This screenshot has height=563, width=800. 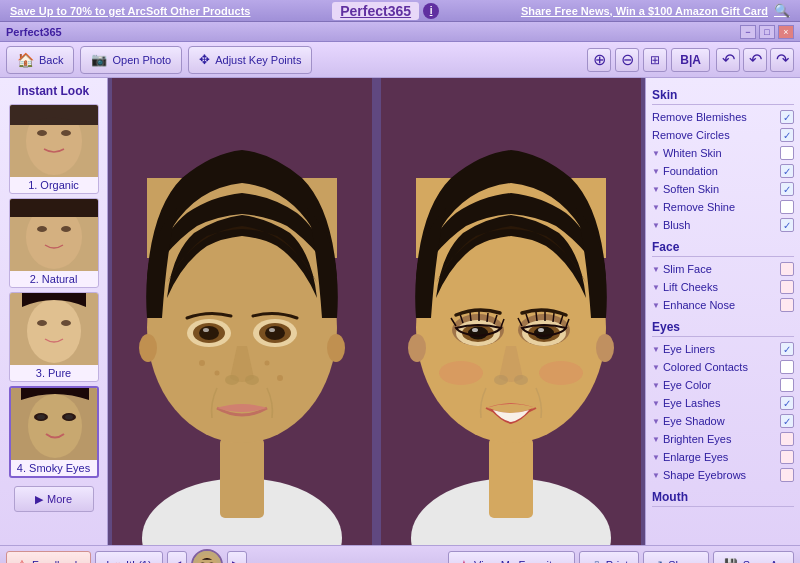 I want to click on undo-group: ↶ ↶ ↷, so click(x=755, y=60).